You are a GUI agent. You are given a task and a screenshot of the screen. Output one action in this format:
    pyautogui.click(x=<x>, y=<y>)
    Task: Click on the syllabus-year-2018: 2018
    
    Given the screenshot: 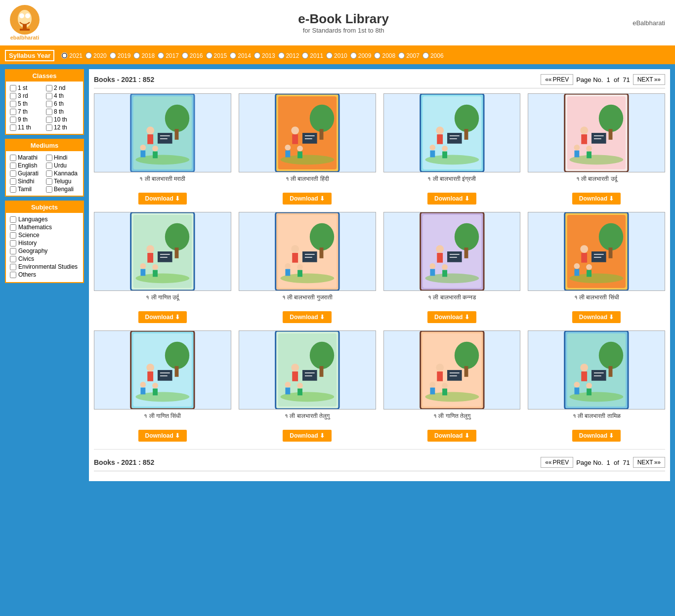 What is the action you would take?
    pyautogui.click(x=144, y=56)
    